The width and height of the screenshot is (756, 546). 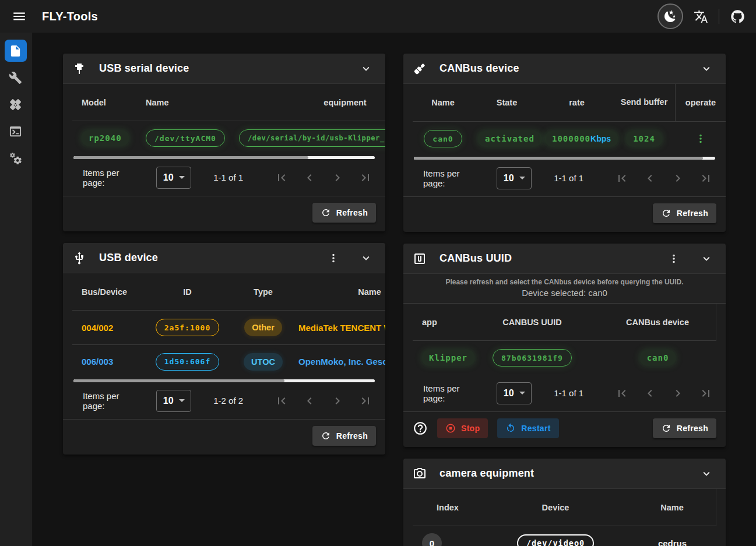 What do you see at coordinates (107, 361) in the screenshot?
I see `bus-device-value: 006/003` at bounding box center [107, 361].